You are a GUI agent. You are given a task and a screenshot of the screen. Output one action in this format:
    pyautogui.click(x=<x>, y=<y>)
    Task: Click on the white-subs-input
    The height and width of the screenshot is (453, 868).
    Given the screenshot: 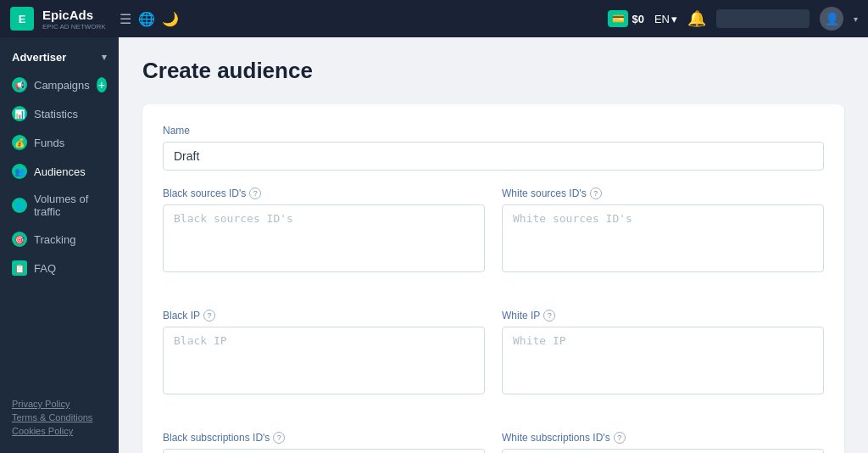 What is the action you would take?
    pyautogui.click(x=663, y=451)
    